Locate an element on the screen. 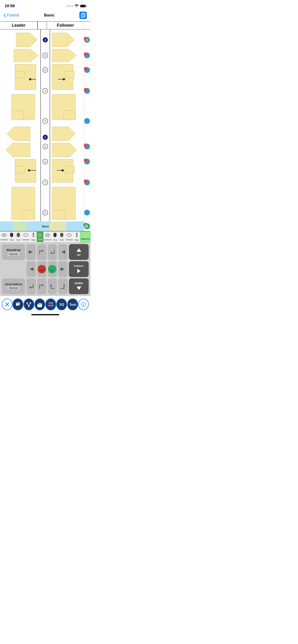 The image size is (298, 644). up-button: UP is located at coordinates (79, 252).